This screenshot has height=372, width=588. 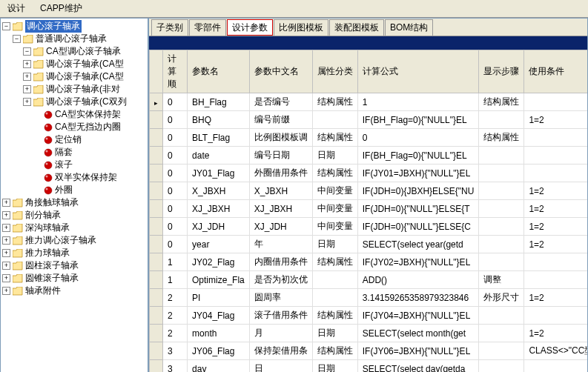 I want to click on cell: PI, so click(x=219, y=298).